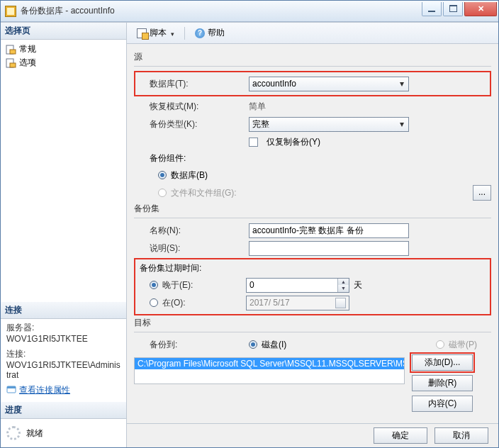  I want to click on database-select: accountInfo ▾, so click(329, 84).